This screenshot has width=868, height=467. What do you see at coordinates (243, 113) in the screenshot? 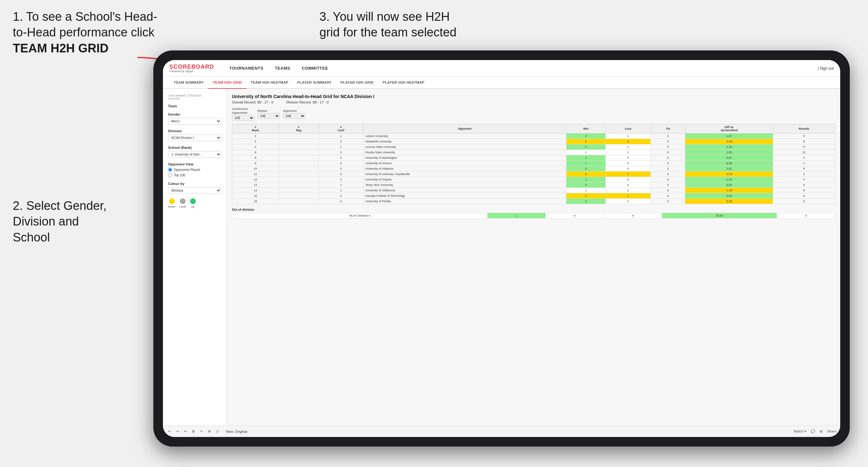
I see `opponents-filter-label: Opponents:` at bounding box center [243, 113].